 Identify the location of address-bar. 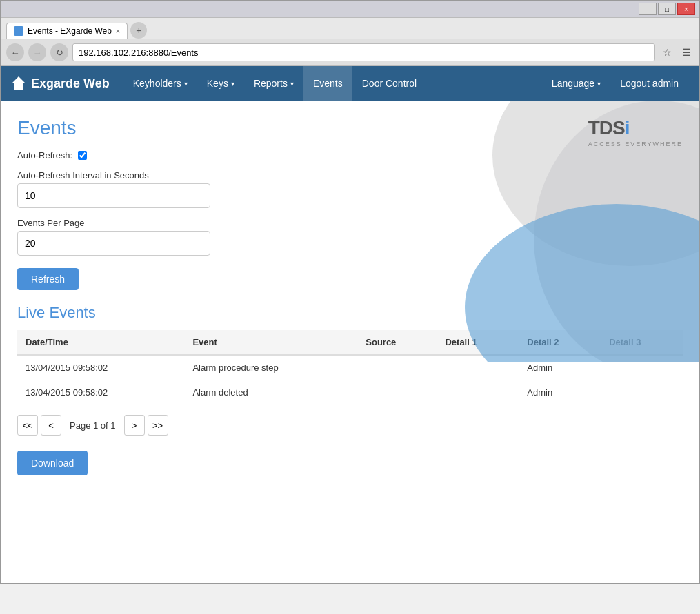
(364, 52).